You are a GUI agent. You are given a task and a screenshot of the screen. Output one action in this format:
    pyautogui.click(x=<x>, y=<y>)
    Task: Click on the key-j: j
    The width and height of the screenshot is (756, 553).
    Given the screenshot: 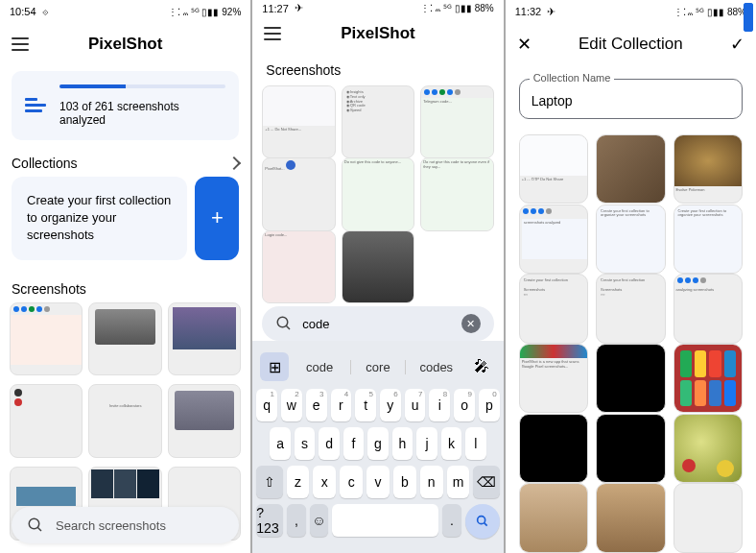 What is the action you would take?
    pyautogui.click(x=426, y=444)
    